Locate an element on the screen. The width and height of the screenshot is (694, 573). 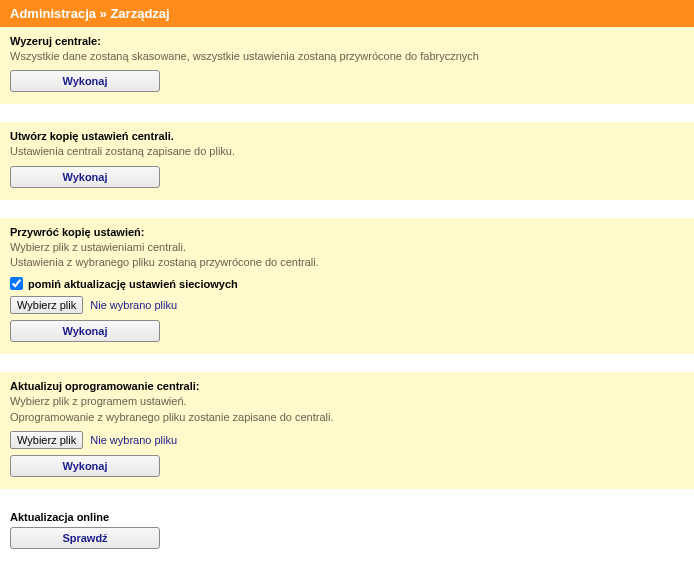
skip-network-label: pomiń aktualizację ustawień sieciowych is located at coordinates (133, 284).